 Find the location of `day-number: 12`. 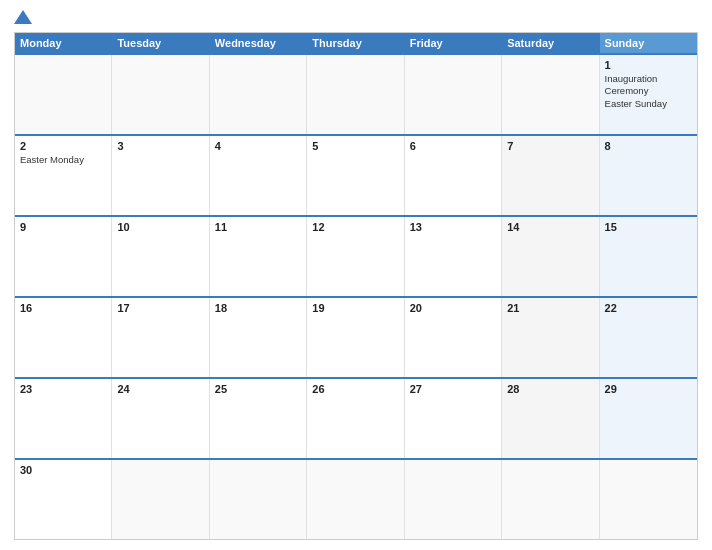

day-number: 12 is located at coordinates (355, 227).